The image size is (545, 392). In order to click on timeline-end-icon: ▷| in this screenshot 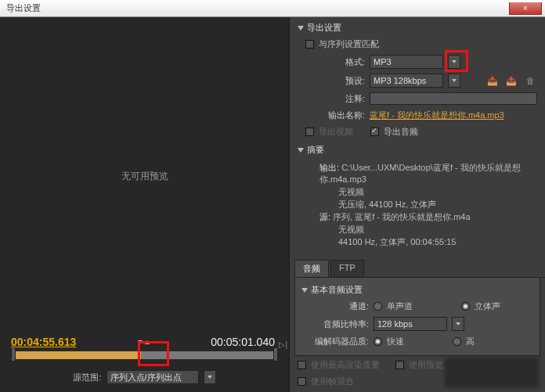, I will do `click(283, 344)`.